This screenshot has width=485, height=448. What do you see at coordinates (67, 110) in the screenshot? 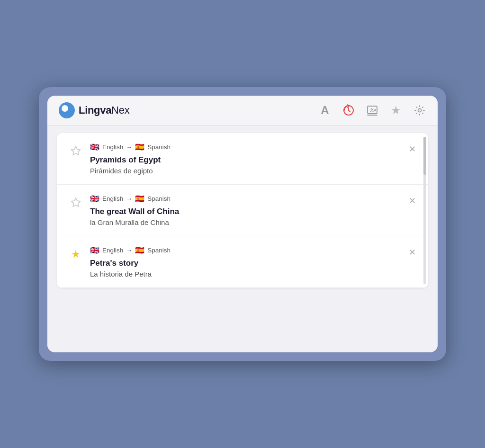
I see `logo-icon` at bounding box center [67, 110].